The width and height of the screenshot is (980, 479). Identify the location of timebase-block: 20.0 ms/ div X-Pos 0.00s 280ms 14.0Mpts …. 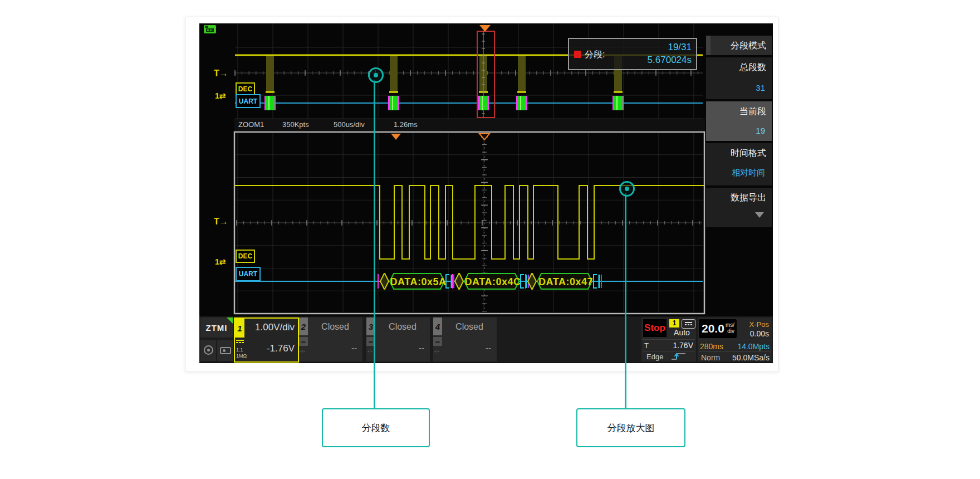
(735, 340).